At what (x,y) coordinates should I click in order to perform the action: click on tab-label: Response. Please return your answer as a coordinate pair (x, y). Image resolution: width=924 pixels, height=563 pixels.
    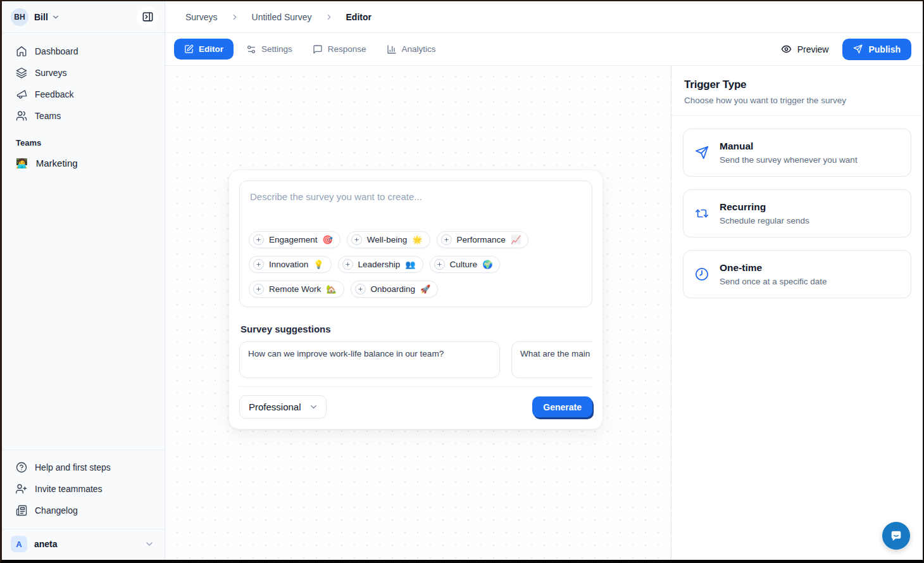
    Looking at the image, I should click on (347, 49).